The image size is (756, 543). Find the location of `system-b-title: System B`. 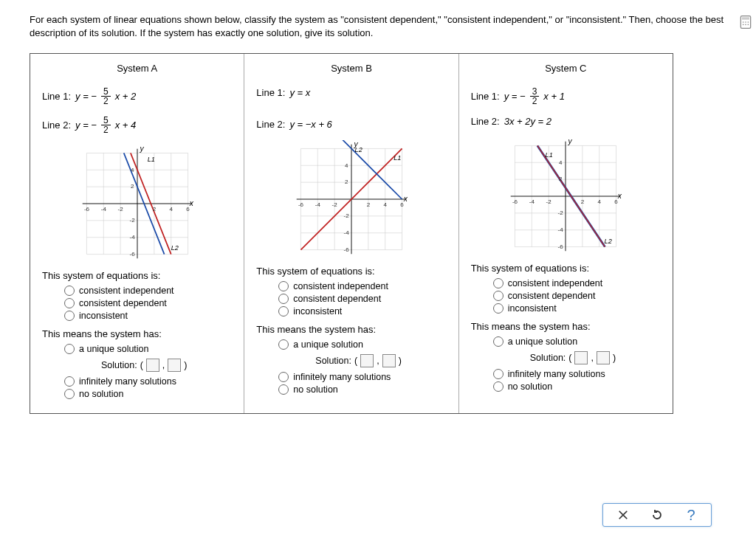

system-b-title: System B is located at coordinates (351, 68).